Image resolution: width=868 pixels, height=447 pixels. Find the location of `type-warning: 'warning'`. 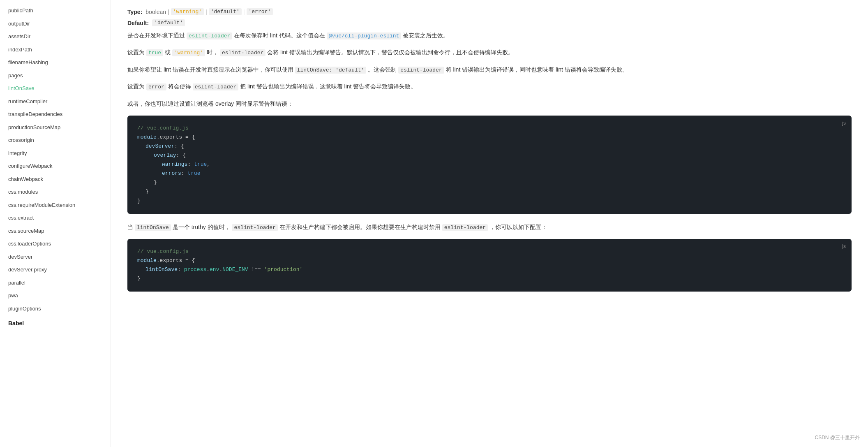

type-warning: 'warning' is located at coordinates (187, 12).